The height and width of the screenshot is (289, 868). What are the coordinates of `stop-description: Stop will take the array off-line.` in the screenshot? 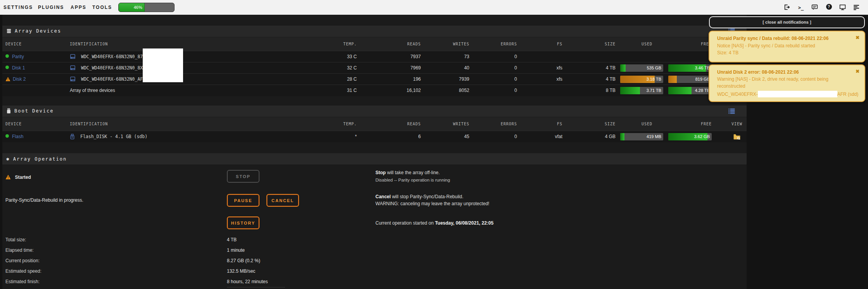 It's located at (408, 173).